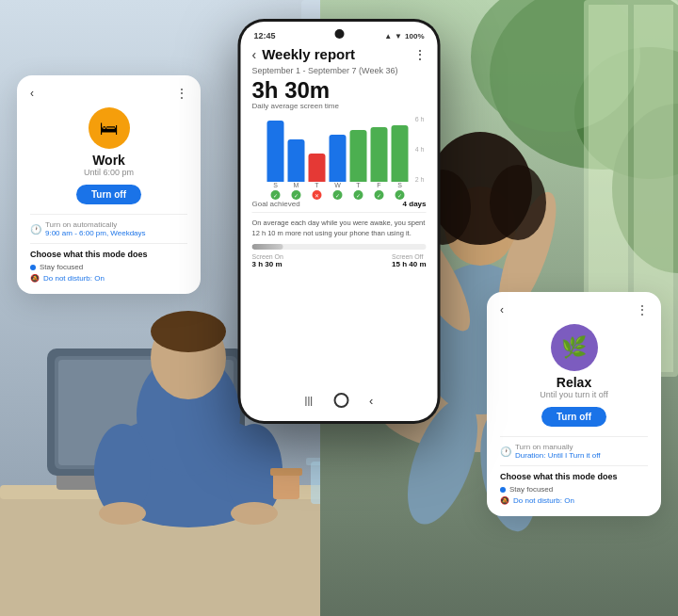 This screenshot has width=678, height=616. What do you see at coordinates (73, 279) in the screenshot?
I see `dnd-label: Do not disturb: On` at bounding box center [73, 279].